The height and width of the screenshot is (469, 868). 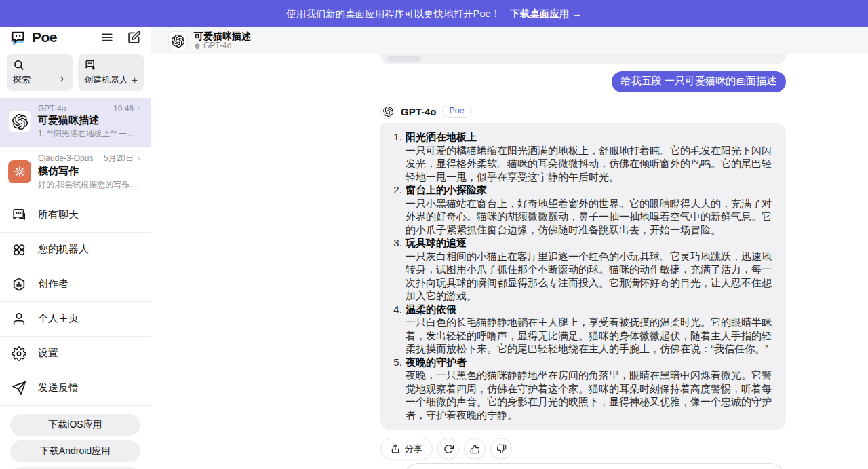 What do you see at coordinates (107, 37) in the screenshot?
I see `menu-button` at bounding box center [107, 37].